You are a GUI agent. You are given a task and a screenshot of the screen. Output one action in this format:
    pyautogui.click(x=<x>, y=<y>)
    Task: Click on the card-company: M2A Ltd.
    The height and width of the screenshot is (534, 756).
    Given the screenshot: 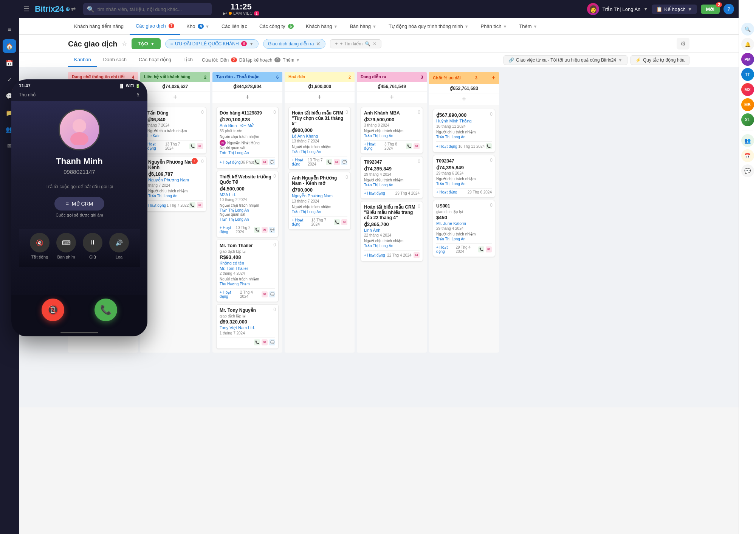 What is the action you would take?
    pyautogui.click(x=247, y=195)
    